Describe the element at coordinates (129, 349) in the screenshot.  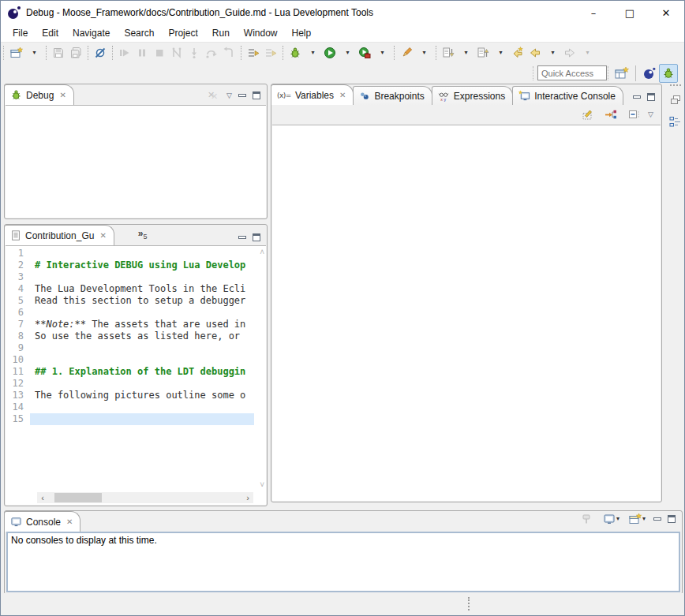
I see `editor-line: 9` at that location.